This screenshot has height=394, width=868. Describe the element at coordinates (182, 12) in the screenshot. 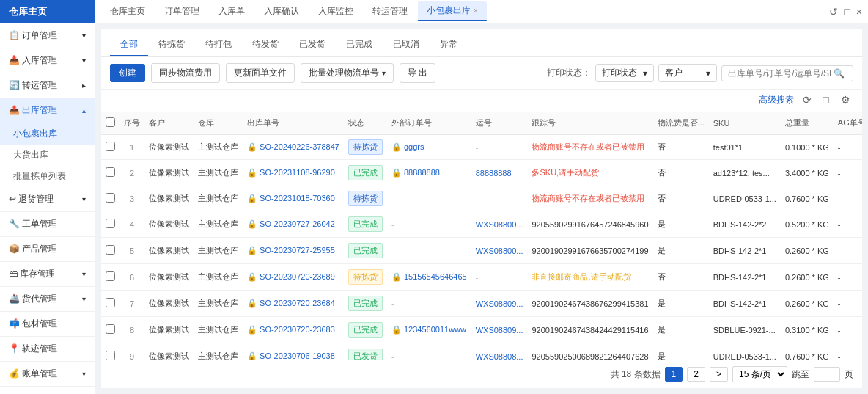

I see `top-nav-tab-order-mgmt: 订单管理` at that location.